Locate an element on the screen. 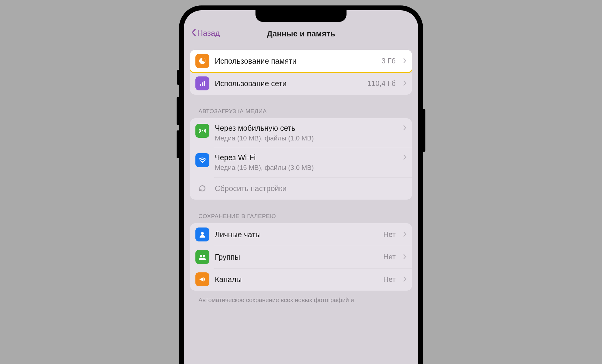 Image resolution: width=602 pixels, height=364 pixels. autoload-wifi-label: Через Wi-Fi is located at coordinates (264, 158).